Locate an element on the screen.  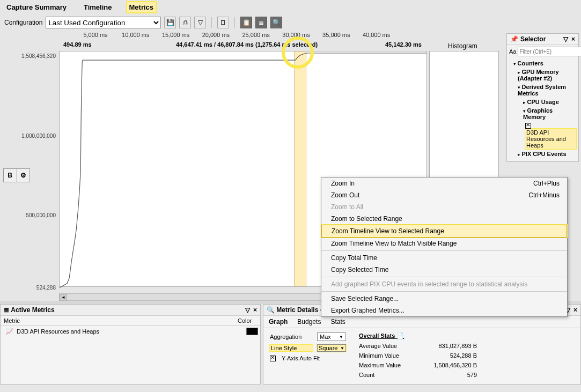
time-ruler: 5,000 ms 10,000 ms 15,000 ms 20,000 ms 2… is located at coordinates (241, 36).